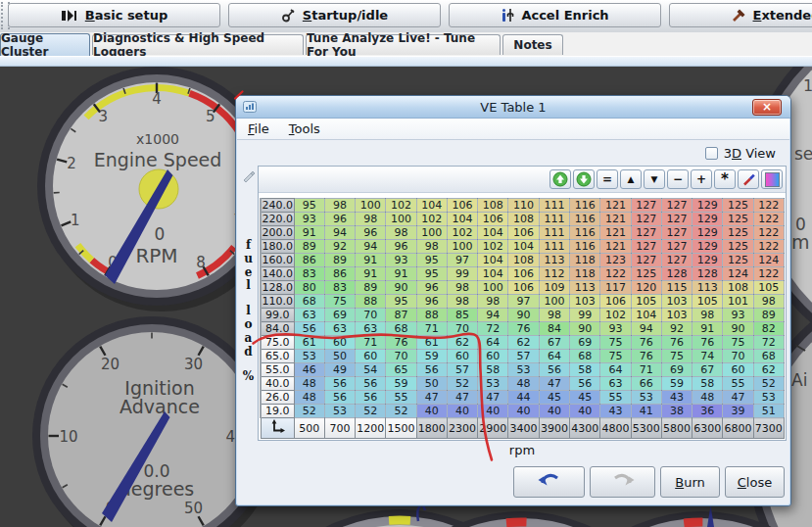 This screenshot has width=812, height=527. Describe the element at coordinates (690, 482) in the screenshot. I see `burn-button: Burn` at that location.